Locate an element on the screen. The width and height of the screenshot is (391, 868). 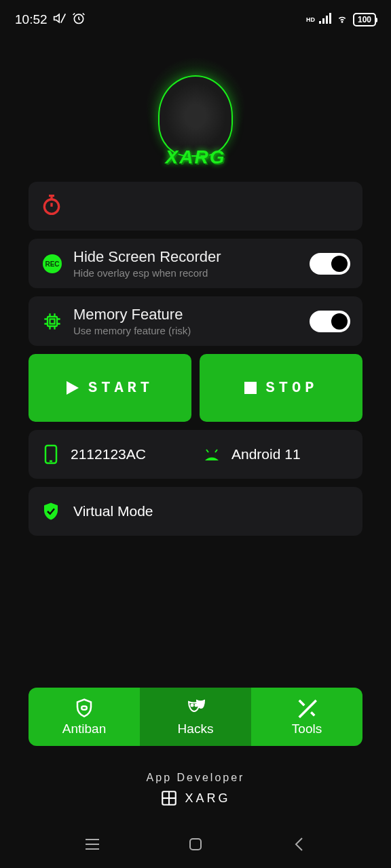
mode-card: Virtual Mode is located at coordinates (196, 511).